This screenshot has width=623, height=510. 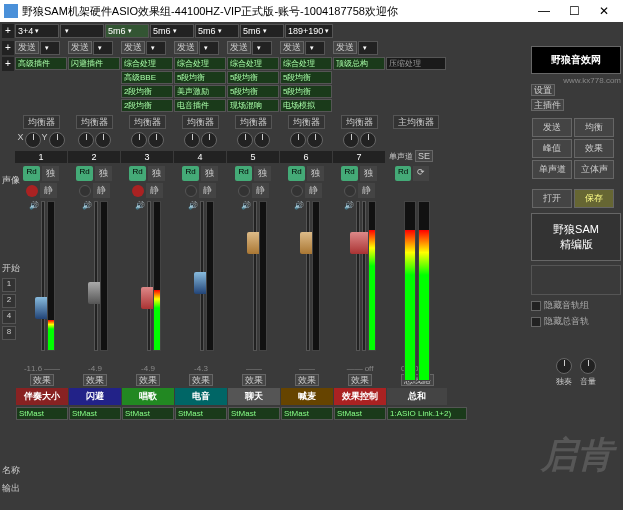 What do you see at coordinates (104, 174) in the screenshot?
I see `solo-btn-1: 独` at bounding box center [104, 174].